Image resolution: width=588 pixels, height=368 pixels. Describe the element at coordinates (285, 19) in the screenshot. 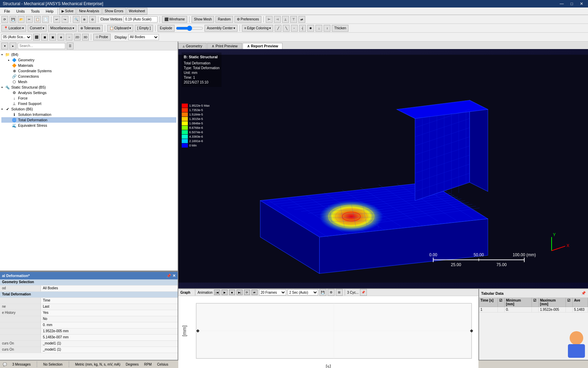

I see `align-icon-3: ⊥` at that location.